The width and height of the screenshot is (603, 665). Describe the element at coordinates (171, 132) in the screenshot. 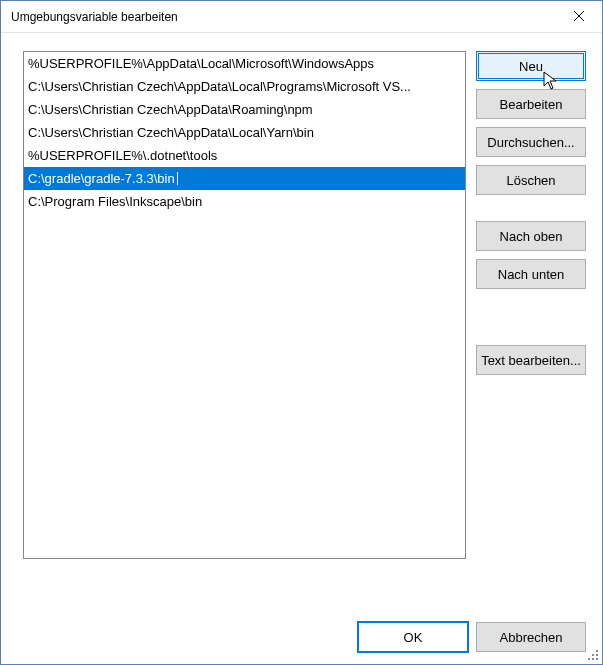

I see `path-list-value: C:\Users\Christian Czech\AppData\Local\Y…` at that location.